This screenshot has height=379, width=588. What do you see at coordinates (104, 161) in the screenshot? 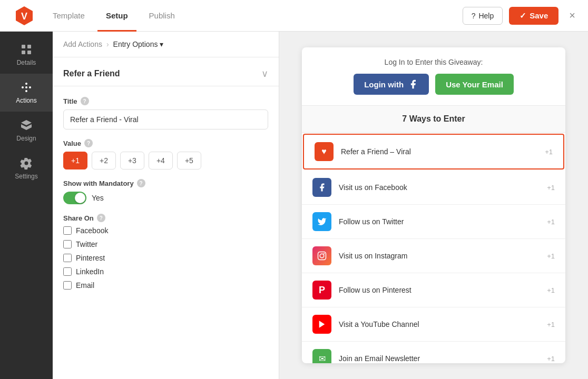
I see `value-btn-2: +2` at bounding box center [104, 161].